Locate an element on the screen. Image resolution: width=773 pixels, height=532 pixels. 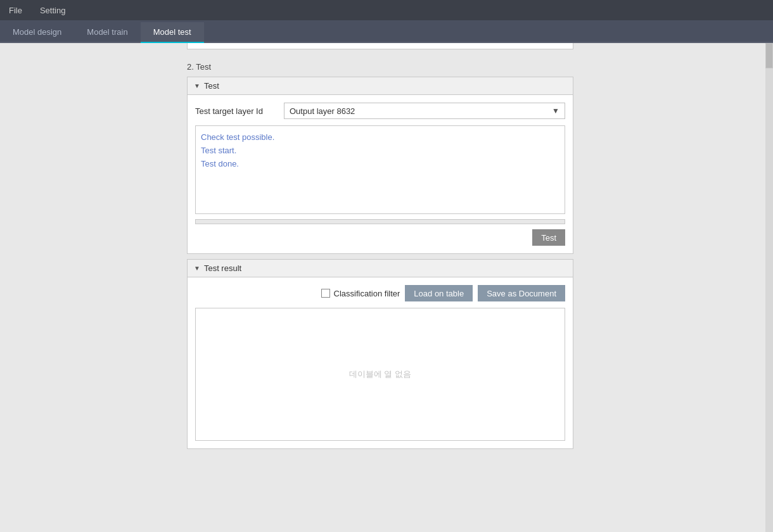
tab-bar: Model design Model train Model test is located at coordinates (386, 32).